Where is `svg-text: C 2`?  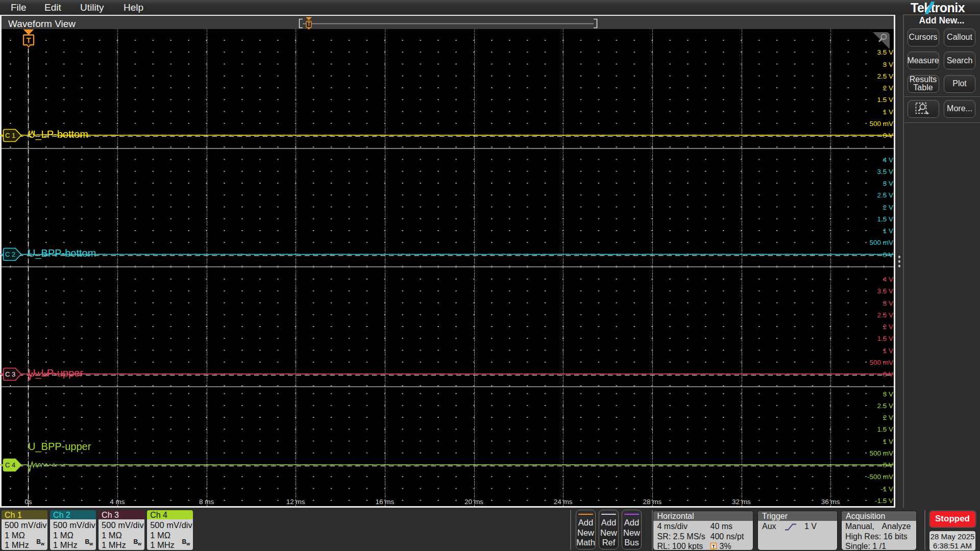 svg-text: C 2 is located at coordinates (10, 254).